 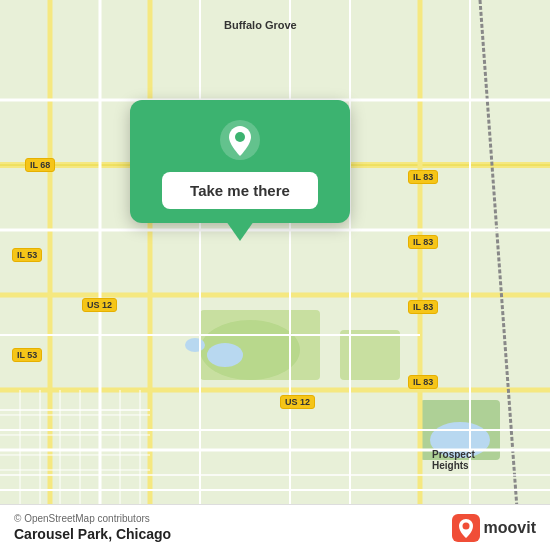 What do you see at coordinates (240, 140) in the screenshot?
I see `location-pin-icon` at bounding box center [240, 140].